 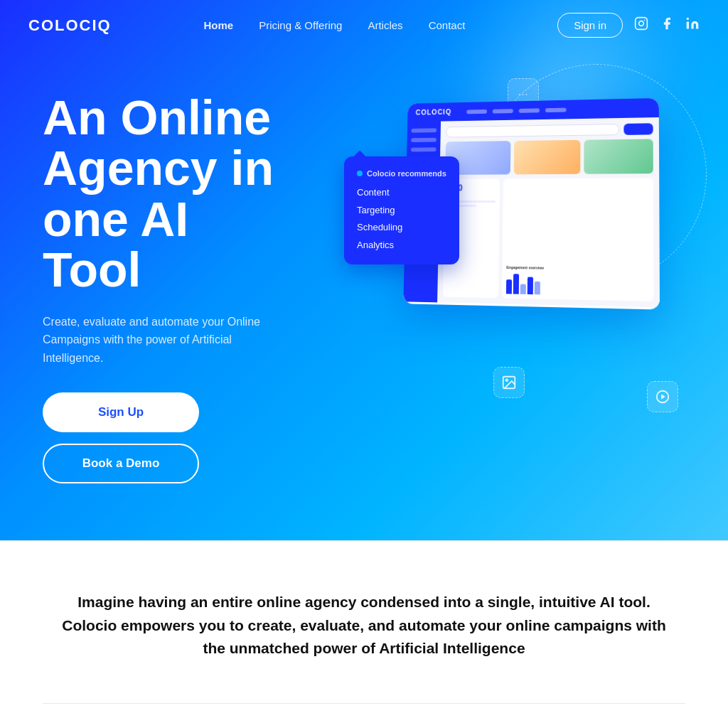 I want to click on image-icon, so click(x=509, y=382).